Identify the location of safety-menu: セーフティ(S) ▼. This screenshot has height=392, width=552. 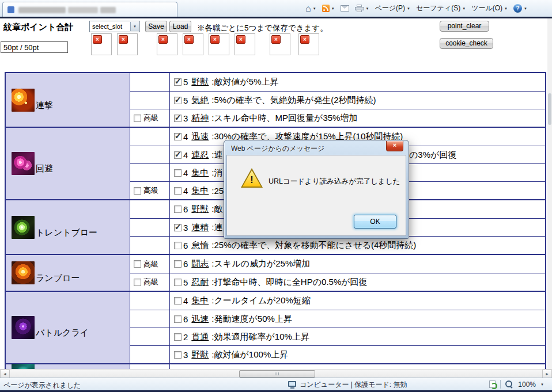
(441, 8).